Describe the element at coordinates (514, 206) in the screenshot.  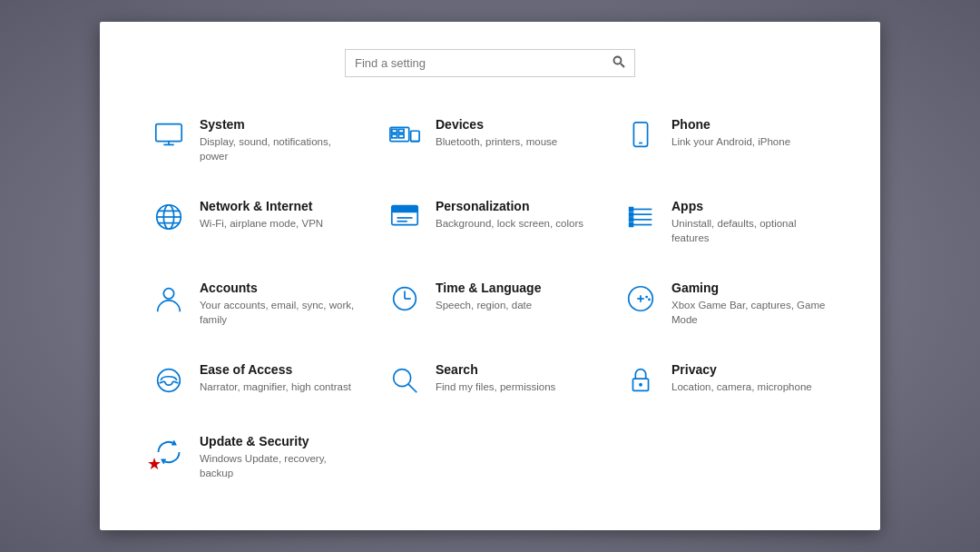
I see `setting-title-personalization: Personalization` at that location.